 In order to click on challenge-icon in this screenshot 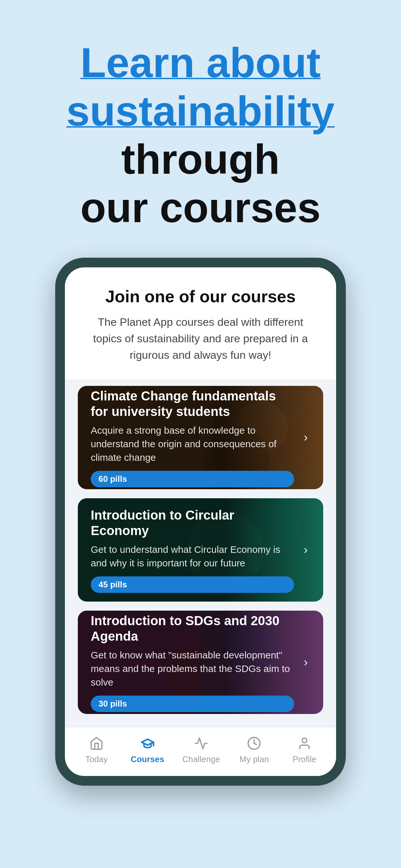, I will do `click(201, 743)`.